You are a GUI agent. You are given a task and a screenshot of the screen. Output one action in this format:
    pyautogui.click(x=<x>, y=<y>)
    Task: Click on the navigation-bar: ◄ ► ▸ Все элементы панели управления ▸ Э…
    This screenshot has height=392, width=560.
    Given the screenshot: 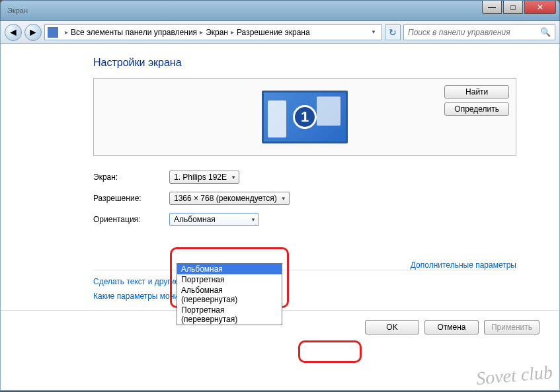 What is the action you would take?
    pyautogui.click(x=280, y=32)
    